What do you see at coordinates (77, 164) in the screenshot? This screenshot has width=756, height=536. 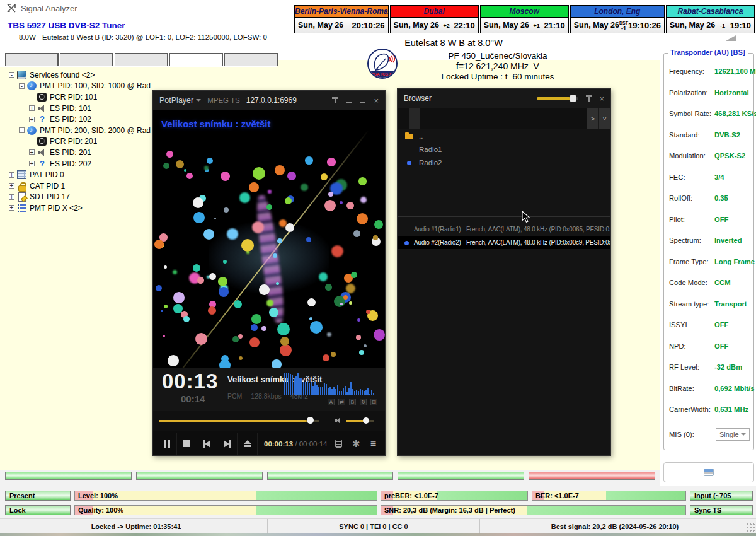 I see `tree-item: + ES PID: 202` at bounding box center [77, 164].